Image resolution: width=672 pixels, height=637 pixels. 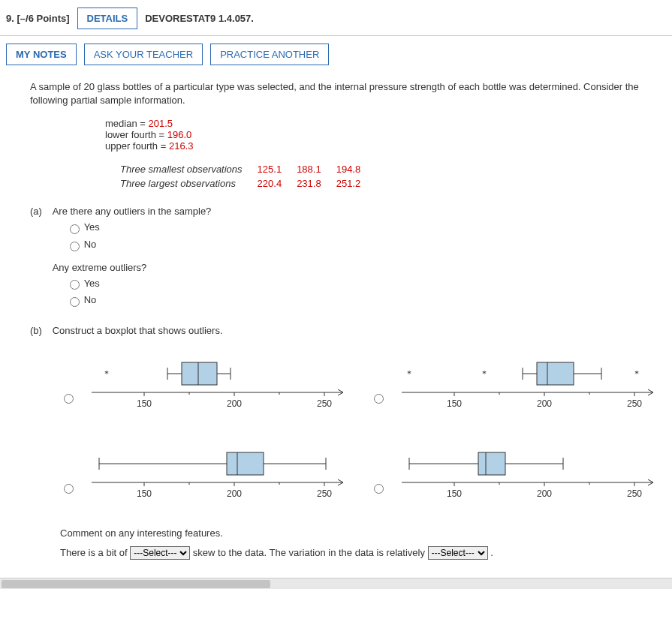 I want to click on my-notes-button: MY NOTES, so click(x=41, y=54).